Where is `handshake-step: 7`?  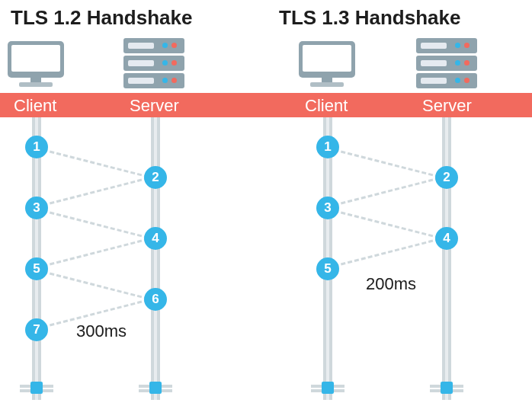
handshake-step: 7 is located at coordinates (37, 330).